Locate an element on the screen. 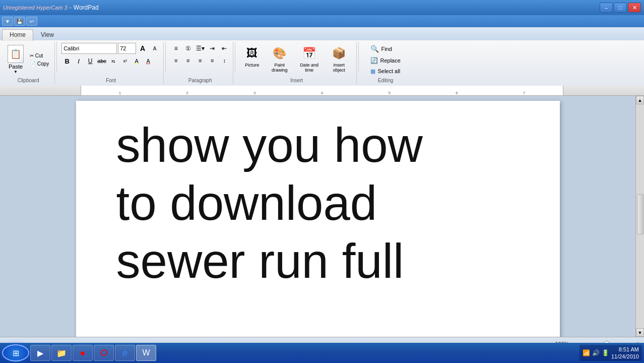  minimize-button: – is located at coordinates (606, 8).